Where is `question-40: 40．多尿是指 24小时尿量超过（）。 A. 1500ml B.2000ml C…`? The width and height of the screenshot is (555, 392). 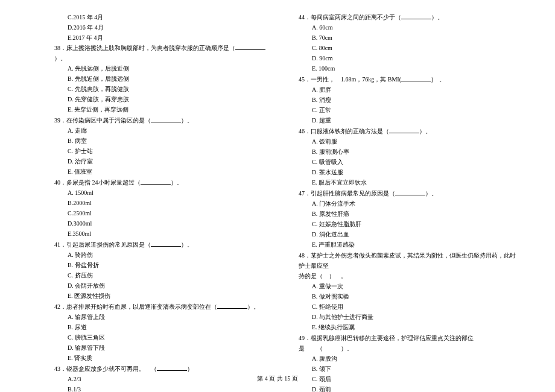 question-40: 40．多尿是指 24小时尿量超过（）。 A. 1500ml B.2000ml C… is located at coordinates (164, 208).